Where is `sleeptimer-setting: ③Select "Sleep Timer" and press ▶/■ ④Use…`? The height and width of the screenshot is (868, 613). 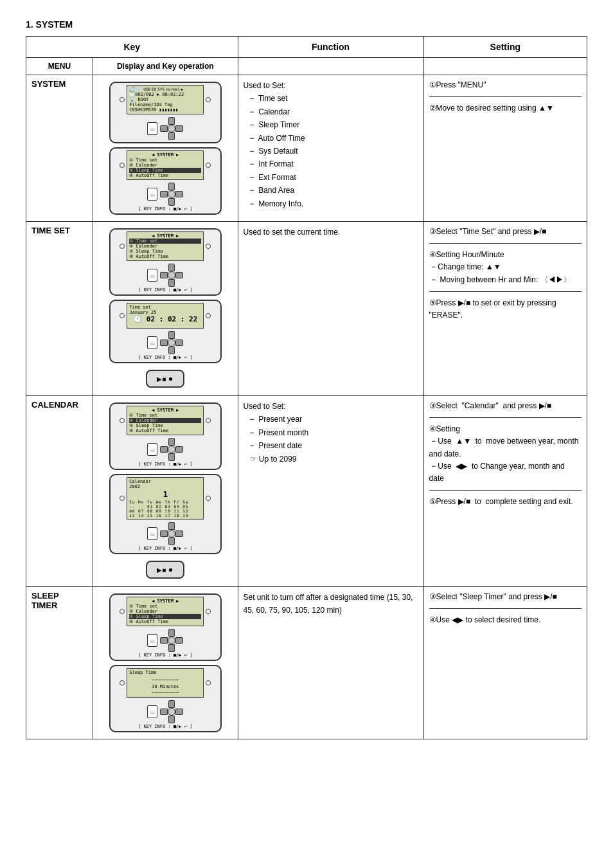 sleeptimer-setting: ③Select "Sleep Timer" and press ▶/■ ④Use… is located at coordinates (505, 664).